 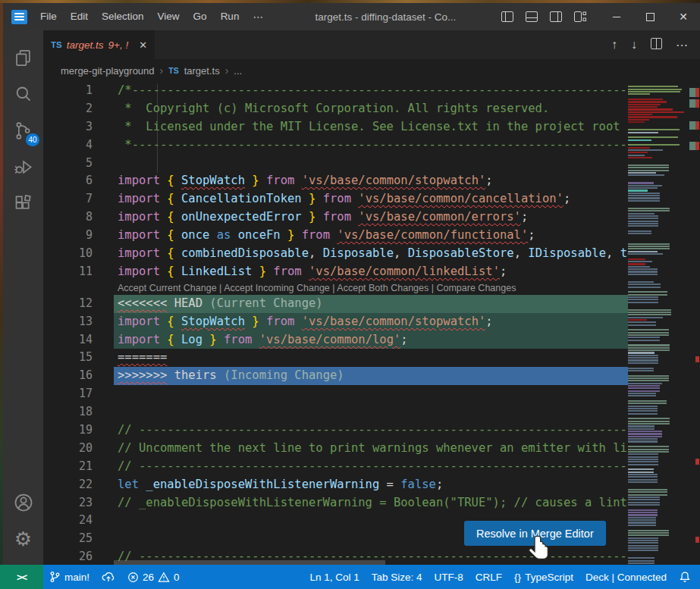 I want to click on vscode-logo-icon, so click(x=20, y=17).